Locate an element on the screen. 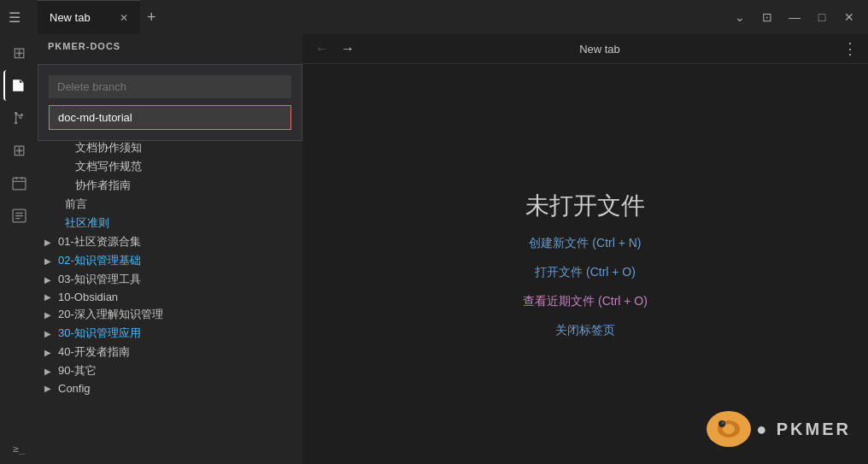 The height and width of the screenshot is (464, 868). branch-suggestion: doc-md-tutorial is located at coordinates (170, 118).